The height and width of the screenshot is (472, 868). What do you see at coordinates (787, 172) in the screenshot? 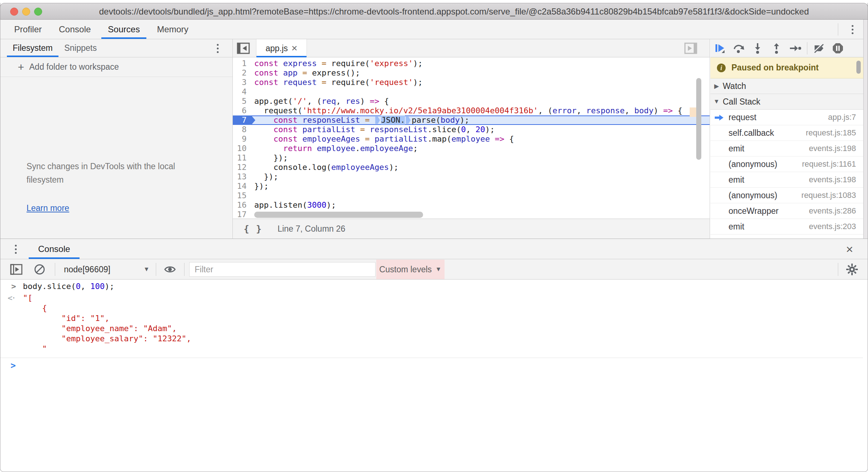
I see `call-stack-list: requestapp.js:7self.callbackrequest.js:1…` at bounding box center [787, 172].